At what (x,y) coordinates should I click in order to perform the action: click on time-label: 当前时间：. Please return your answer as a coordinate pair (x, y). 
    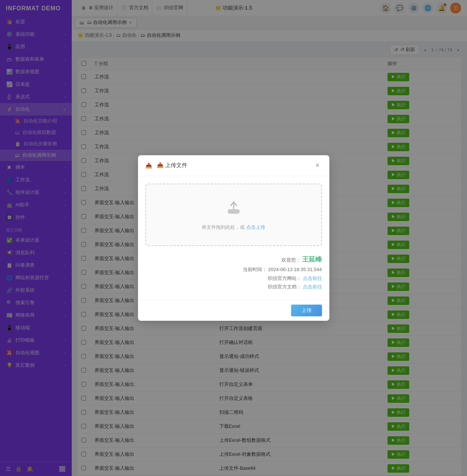
    Looking at the image, I should click on (255, 269).